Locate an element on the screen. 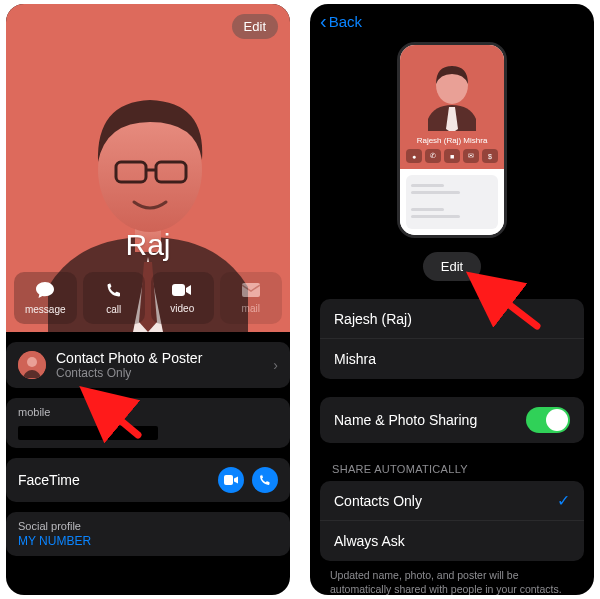  phone-number-row is located at coordinates (148, 433).